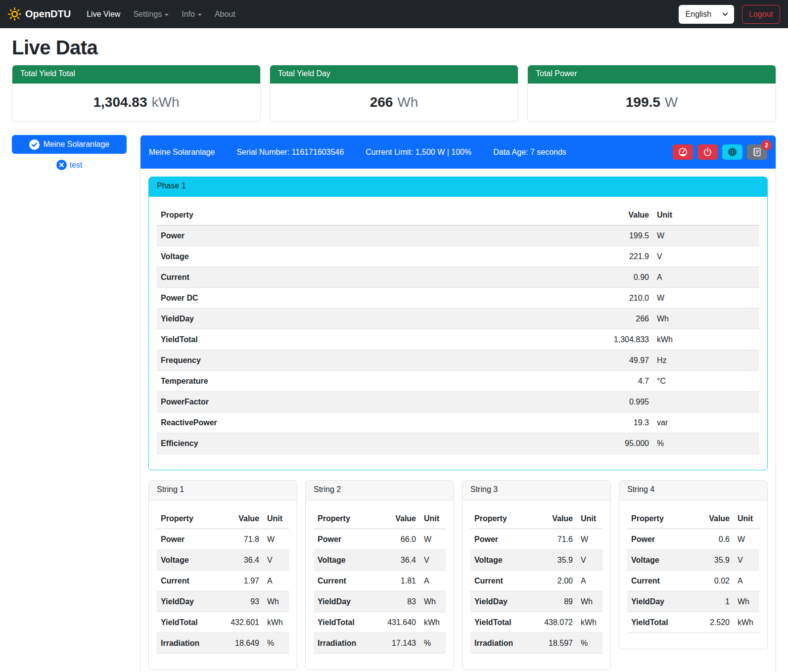 The image size is (788, 672). I want to click on value-cell: 4.7, so click(621, 381).